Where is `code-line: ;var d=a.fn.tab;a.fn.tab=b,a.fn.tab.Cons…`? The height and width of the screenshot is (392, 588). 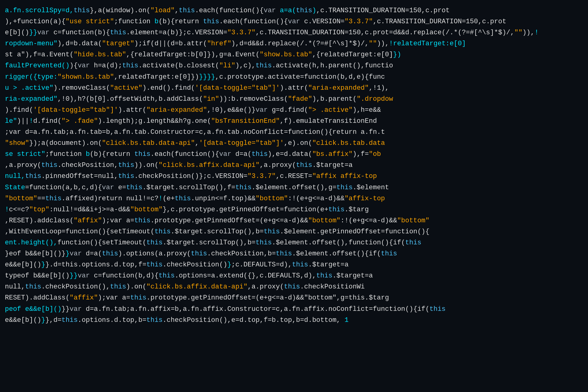 code-line: ;var d=a.fn.tab;a.fn.tab=b,a.fn.tab.Cons… is located at coordinates (294, 132).